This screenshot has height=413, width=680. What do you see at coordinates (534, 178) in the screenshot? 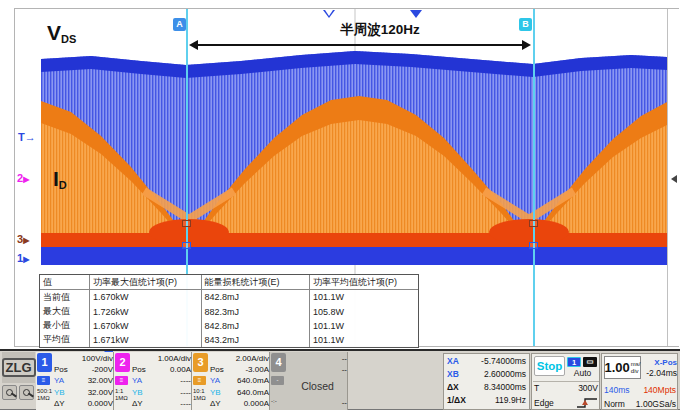
I see `cursor-b-line` at bounding box center [534, 178].